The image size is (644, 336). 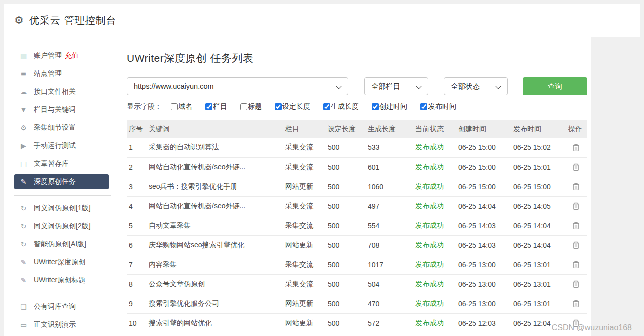 What do you see at coordinates (61, 208) in the screenshot?
I see `sidebar-item: ↻ 同义词伪原创[1版]` at bounding box center [61, 208].